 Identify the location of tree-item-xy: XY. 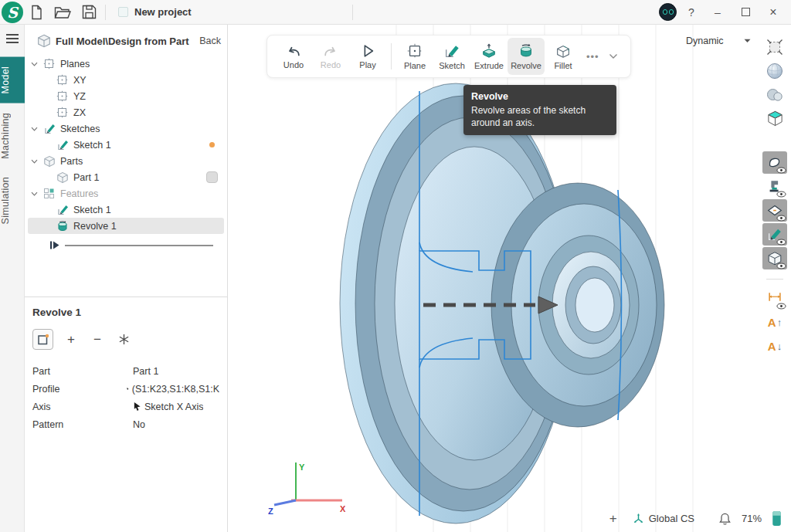
(126, 80).